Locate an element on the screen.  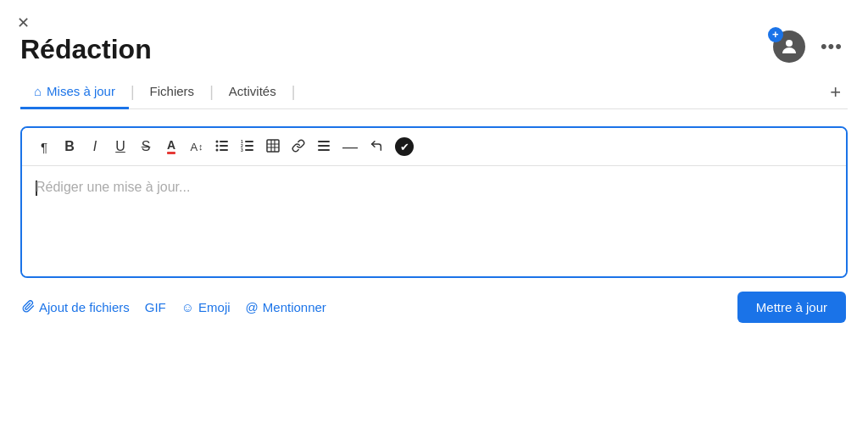
header: Rédaction + ••• is located at coordinates (434, 42).